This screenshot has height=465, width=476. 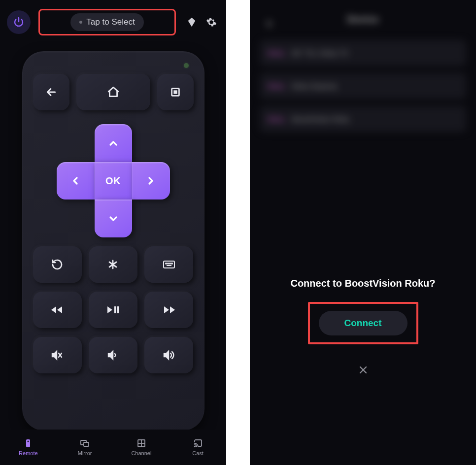 What do you see at coordinates (151, 181) in the screenshot?
I see `dpad-right-button` at bounding box center [151, 181].